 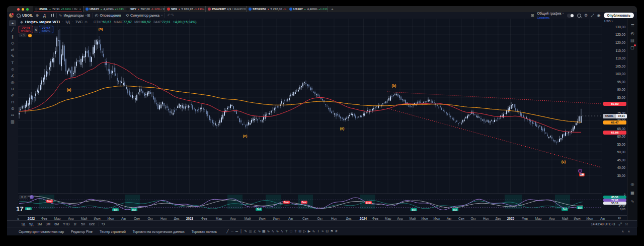 What do you see at coordinates (86, 22) in the screenshot?
I see `eye-icon: ⊙` at bounding box center [86, 22].